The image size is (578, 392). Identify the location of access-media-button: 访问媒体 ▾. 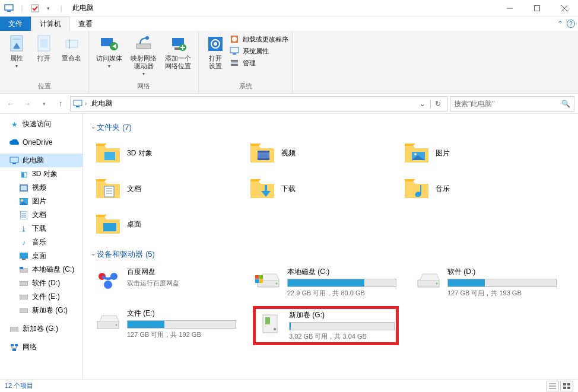
(109, 52).